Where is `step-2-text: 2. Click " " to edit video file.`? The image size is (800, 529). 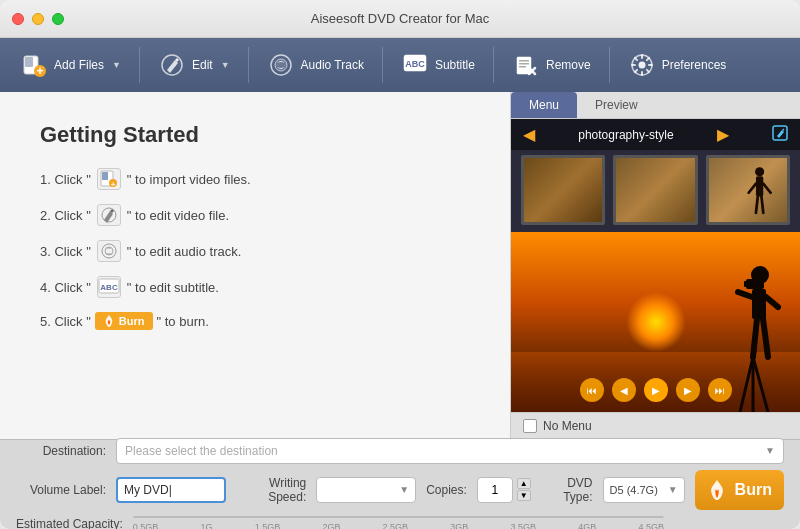
step-2-text: 2. Click " " to edit video file. is located at coordinates (134, 215).